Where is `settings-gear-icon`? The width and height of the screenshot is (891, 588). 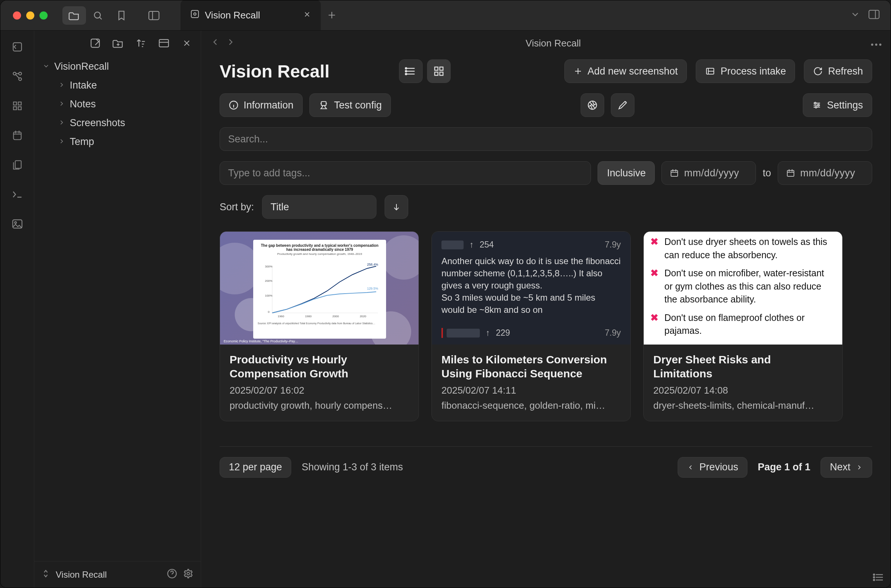
settings-gear-icon is located at coordinates (188, 574).